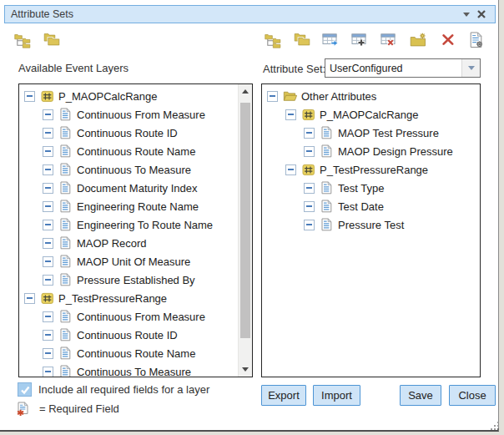  I want to click on tree-item: MAOP Test Pressure, so click(370, 133).